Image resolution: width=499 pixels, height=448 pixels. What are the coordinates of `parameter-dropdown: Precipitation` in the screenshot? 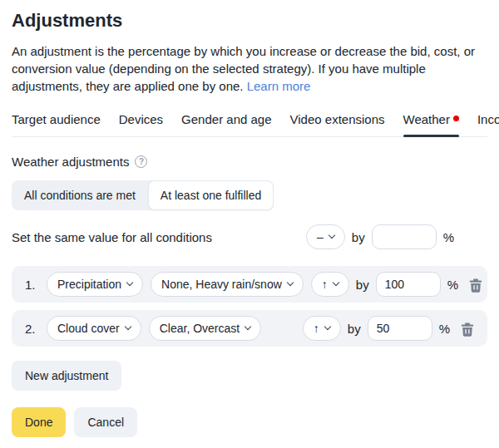 It's located at (95, 284).